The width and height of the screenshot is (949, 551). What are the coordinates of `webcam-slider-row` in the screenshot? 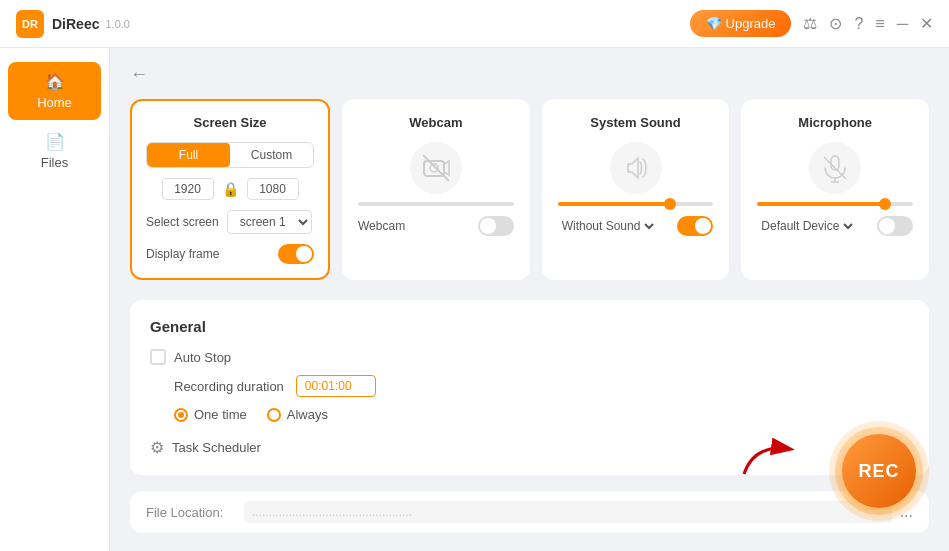 It's located at (436, 204).